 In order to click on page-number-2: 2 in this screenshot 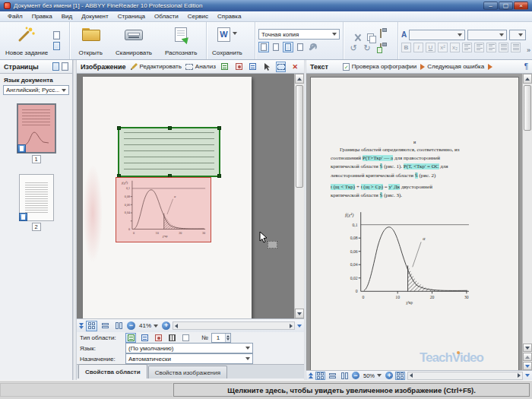, I will do `click(36, 226)`.